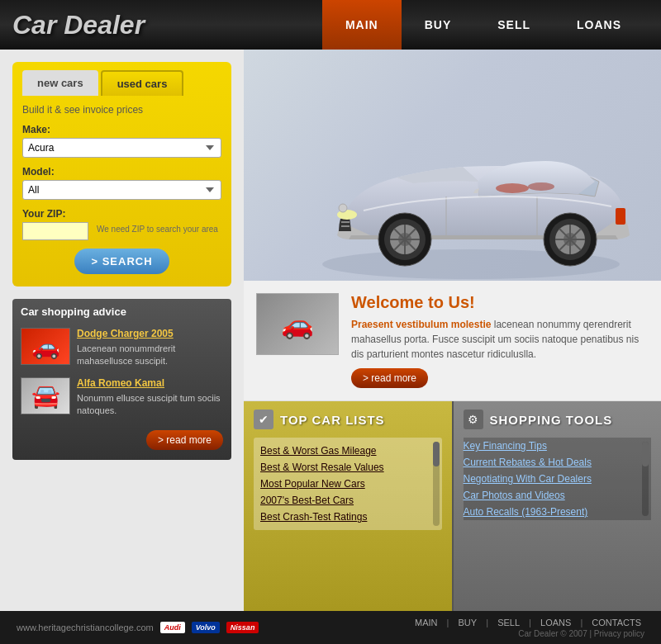 This screenshot has width=661, height=644. What do you see at coordinates (345, 451) in the screenshot?
I see `list-item-1: Best & Worst Gas Mileage` at bounding box center [345, 451].